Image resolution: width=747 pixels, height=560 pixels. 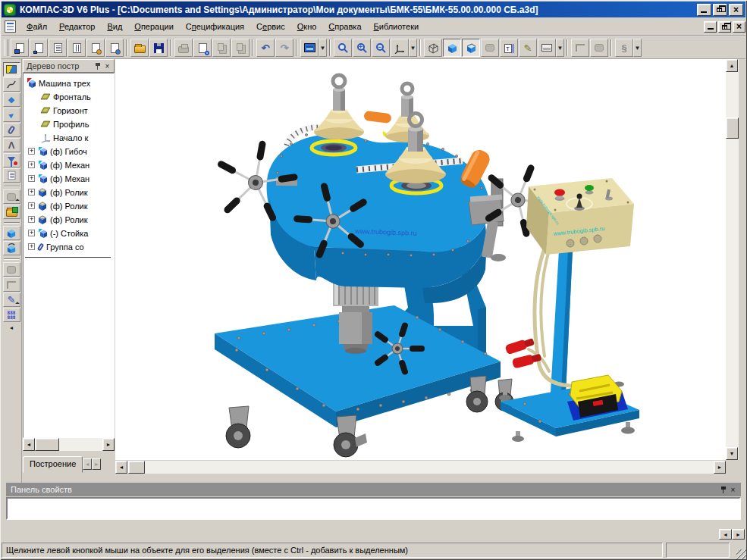 What do you see at coordinates (381, 48) in the screenshot?
I see `zoom-out-button: −` at bounding box center [381, 48].